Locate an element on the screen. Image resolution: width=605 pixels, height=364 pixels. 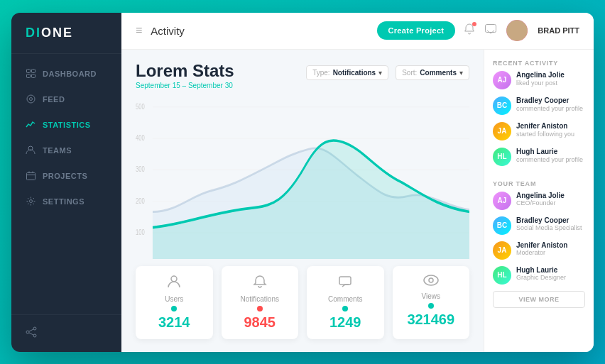
activity-action-2: started following you is located at coordinates (551, 134).